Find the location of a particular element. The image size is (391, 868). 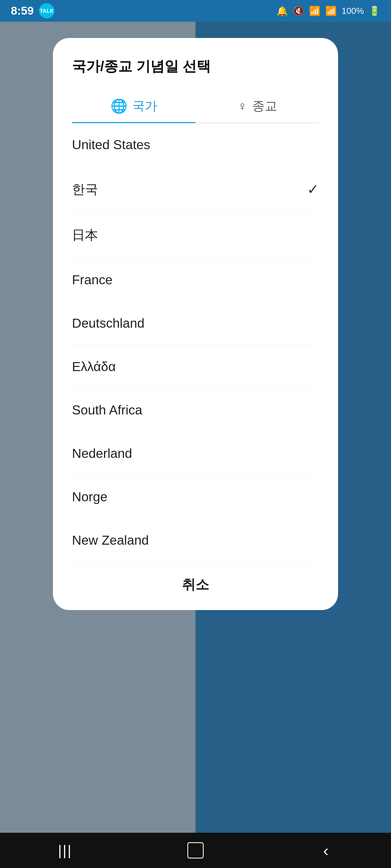

wifi-icon: 📶 is located at coordinates (315, 11).